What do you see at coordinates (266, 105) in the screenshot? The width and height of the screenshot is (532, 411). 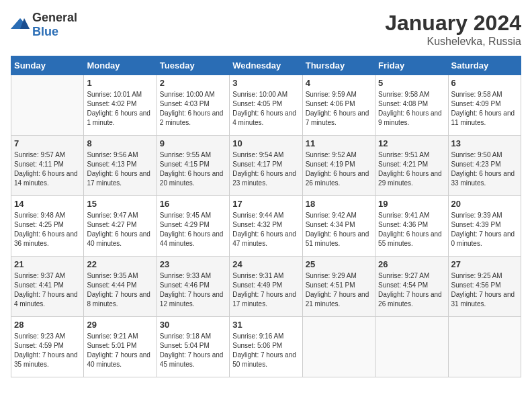 I see `week-row-1: 1Sunrise: 10:01 AMSunset: 4:02 PMDayligh…` at bounding box center [266, 105].